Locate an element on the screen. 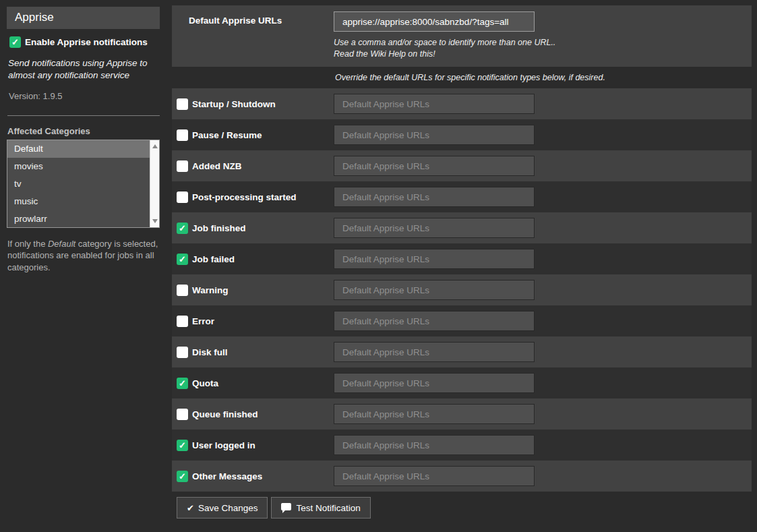 The height and width of the screenshot is (532, 757). urls-help-line2: Read the Wiki Help on this! is located at coordinates (445, 54).